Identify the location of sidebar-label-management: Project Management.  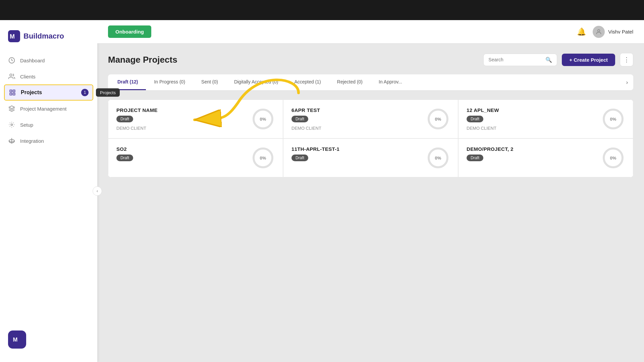
(43, 109).